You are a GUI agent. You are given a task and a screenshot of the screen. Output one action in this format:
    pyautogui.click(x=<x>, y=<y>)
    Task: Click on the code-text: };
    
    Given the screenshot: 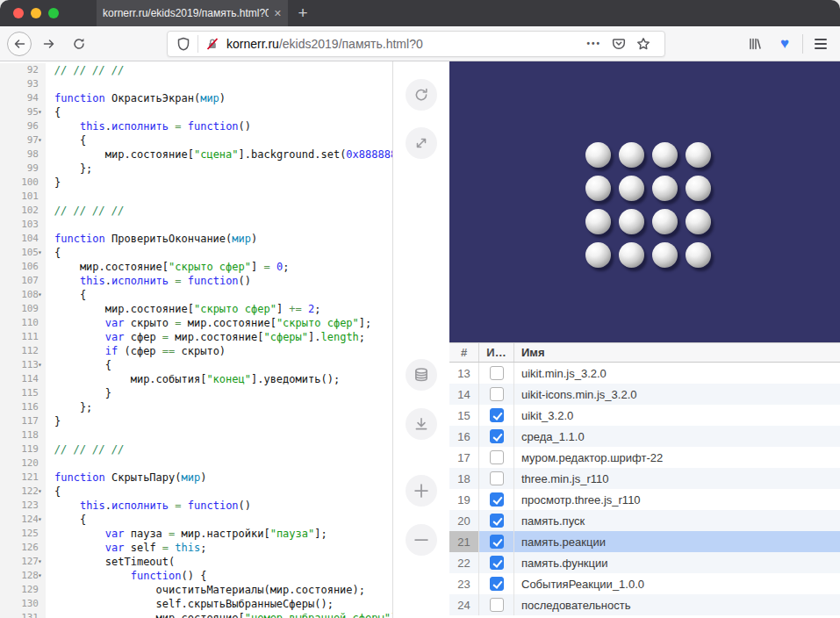 What is the action you would take?
    pyautogui.click(x=68, y=169)
    